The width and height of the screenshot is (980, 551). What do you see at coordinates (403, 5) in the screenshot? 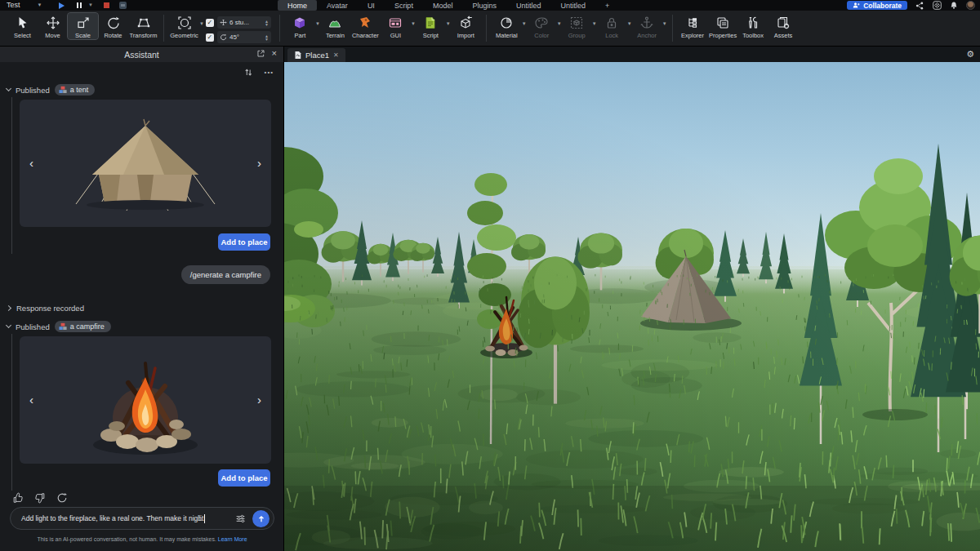
I see `menu-tab-script: Script` at bounding box center [403, 5].